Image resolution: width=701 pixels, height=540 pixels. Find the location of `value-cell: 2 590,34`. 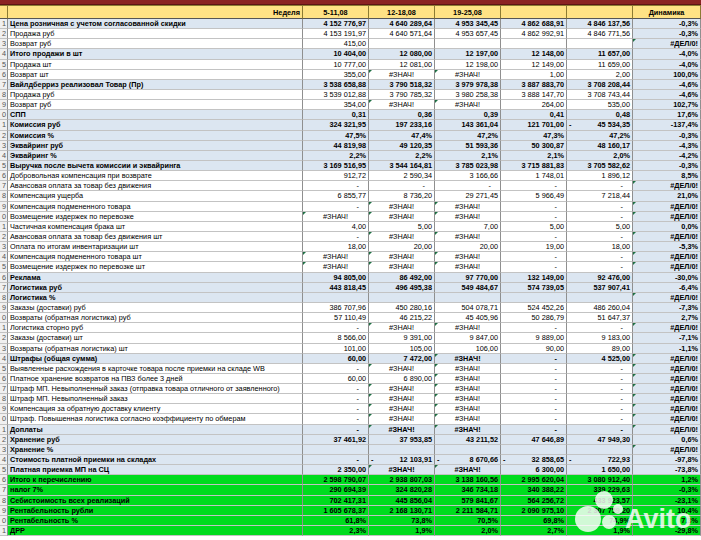

value-cell: 2 590,34 is located at coordinates (402, 176).